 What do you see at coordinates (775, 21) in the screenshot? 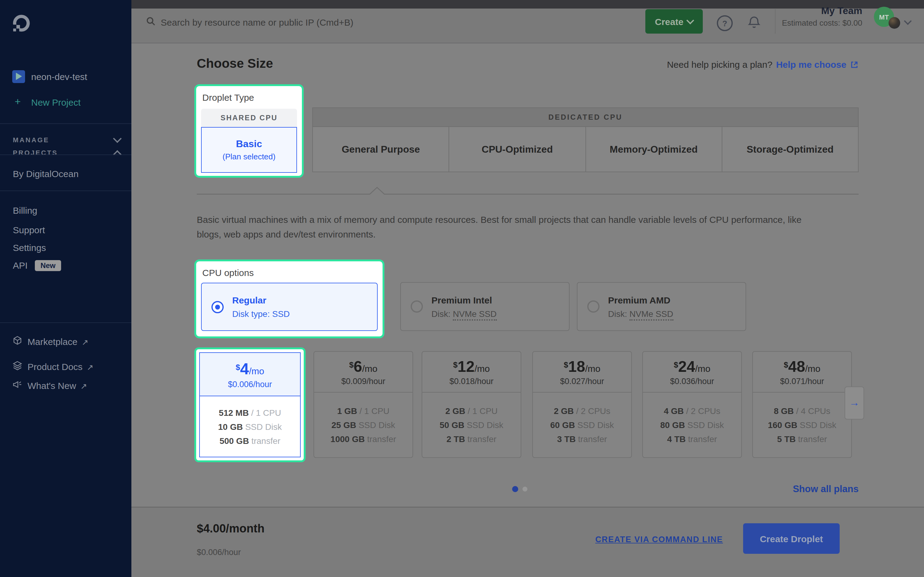
I see `topbar-divider` at bounding box center [775, 21].